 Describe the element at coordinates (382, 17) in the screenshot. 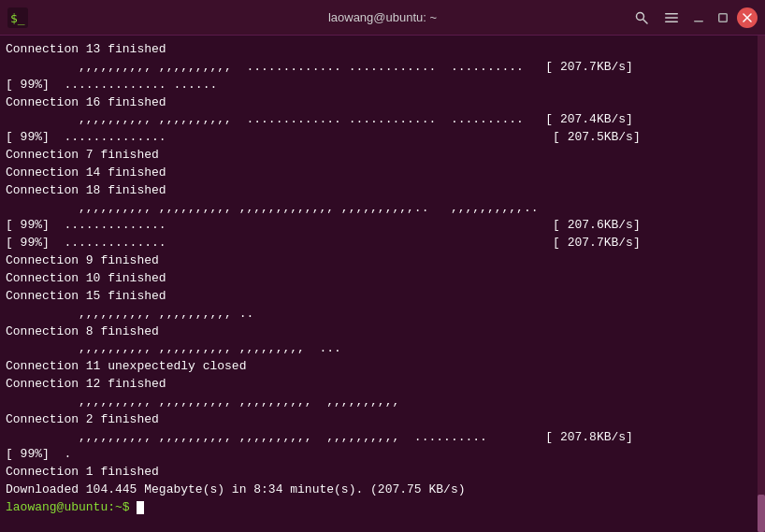

I see `titlebar-title: laowang@ubuntu: ~` at that location.